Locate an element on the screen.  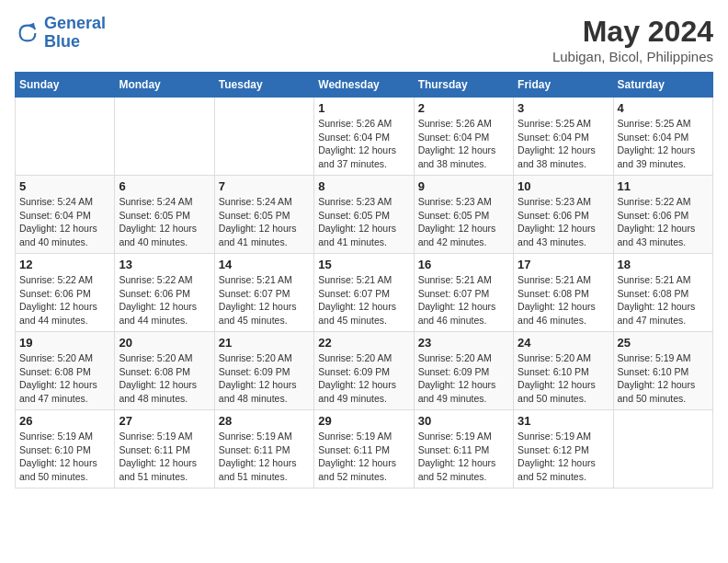
day-number: 24 is located at coordinates (563, 342).